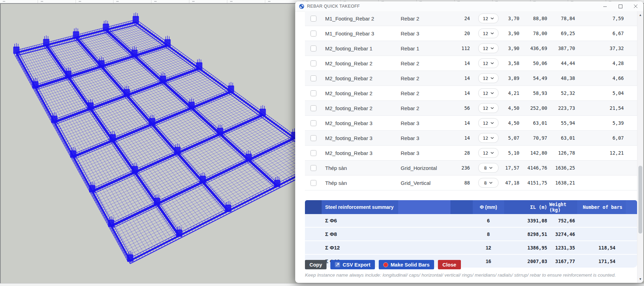 This screenshot has height=286, width=644. What do you see at coordinates (424, 168) in the screenshot?
I see `rebar-type: Grid_Horizontal` at bounding box center [424, 168].